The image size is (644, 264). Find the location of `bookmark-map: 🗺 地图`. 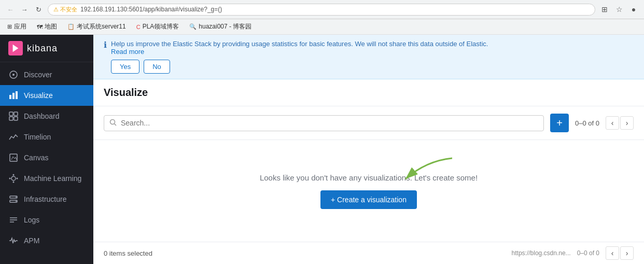

bookmark-map: 🗺 地图 is located at coordinates (47, 27).